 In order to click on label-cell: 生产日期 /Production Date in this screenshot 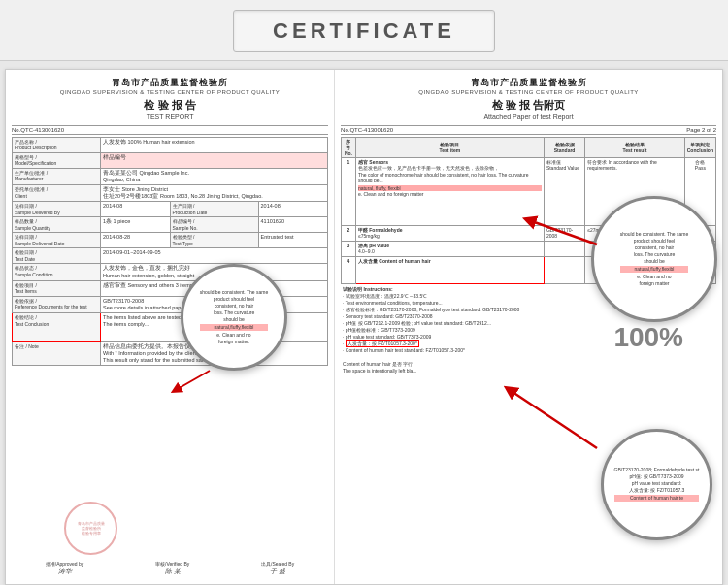, I will do `click(214, 210)`.